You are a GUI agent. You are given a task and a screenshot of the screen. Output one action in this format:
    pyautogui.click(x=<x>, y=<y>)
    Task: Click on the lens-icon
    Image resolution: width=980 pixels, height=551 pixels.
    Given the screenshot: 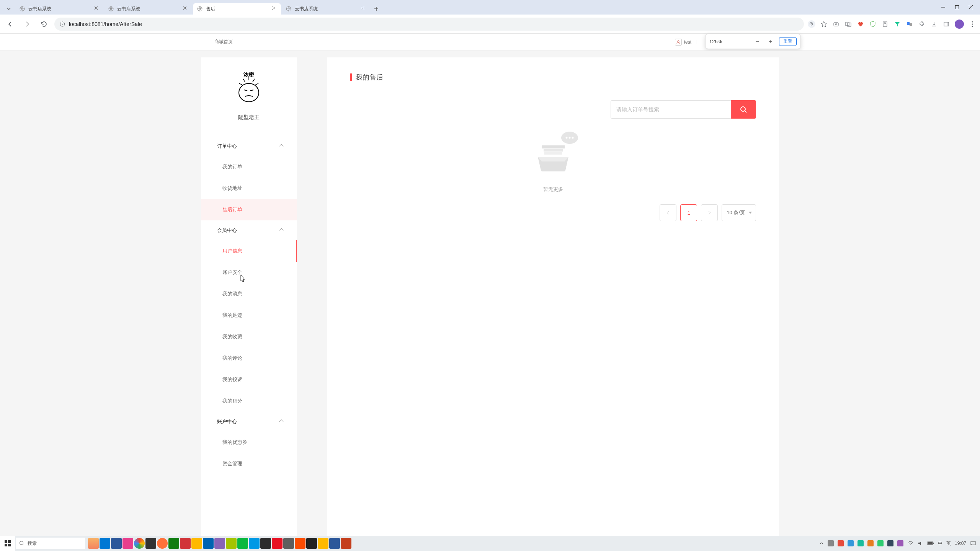 What is the action you would take?
    pyautogui.click(x=836, y=24)
    